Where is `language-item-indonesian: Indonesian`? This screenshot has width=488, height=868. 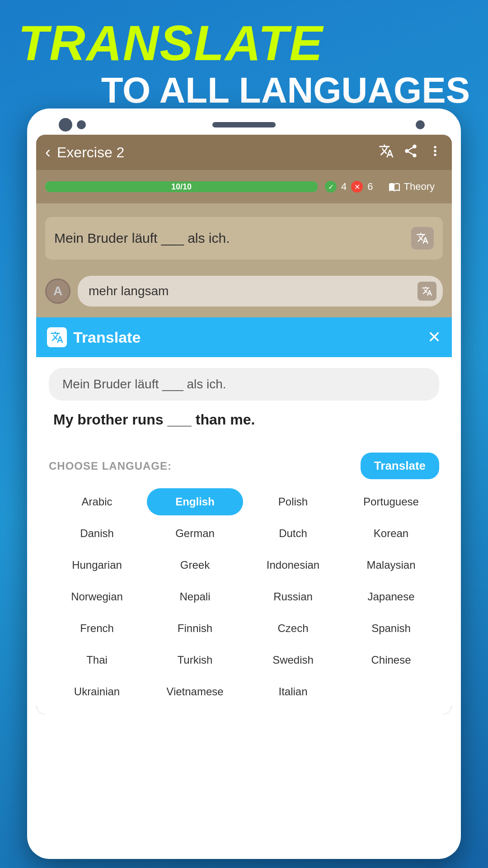 language-item-indonesian: Indonesian is located at coordinates (293, 565).